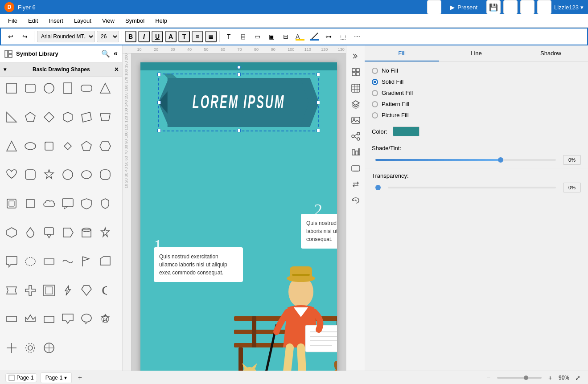 The image size is (588, 384). I want to click on right-tool-history, so click(356, 200).